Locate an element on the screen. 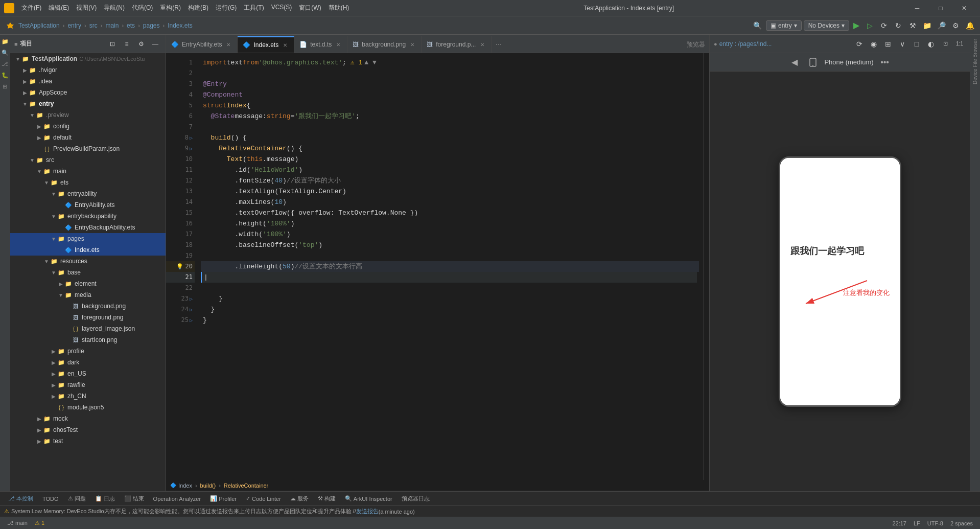  tree-item-hvigor: ▶ 📁 .hvigor is located at coordinates (88, 70).